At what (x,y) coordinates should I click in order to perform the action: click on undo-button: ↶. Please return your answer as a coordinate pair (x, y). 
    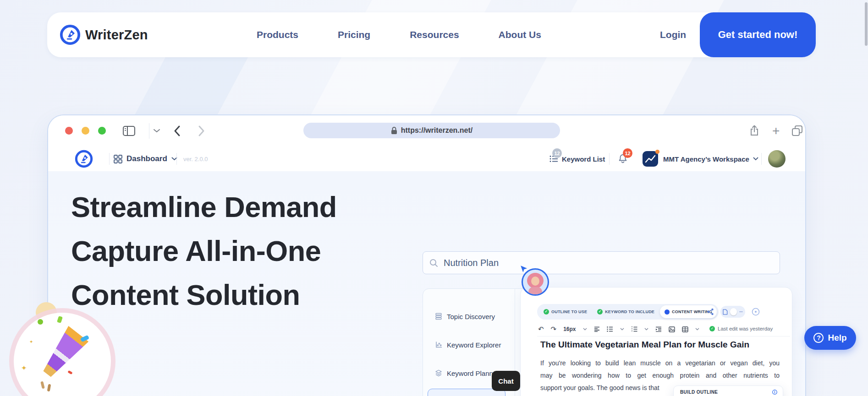
    Looking at the image, I should click on (541, 329).